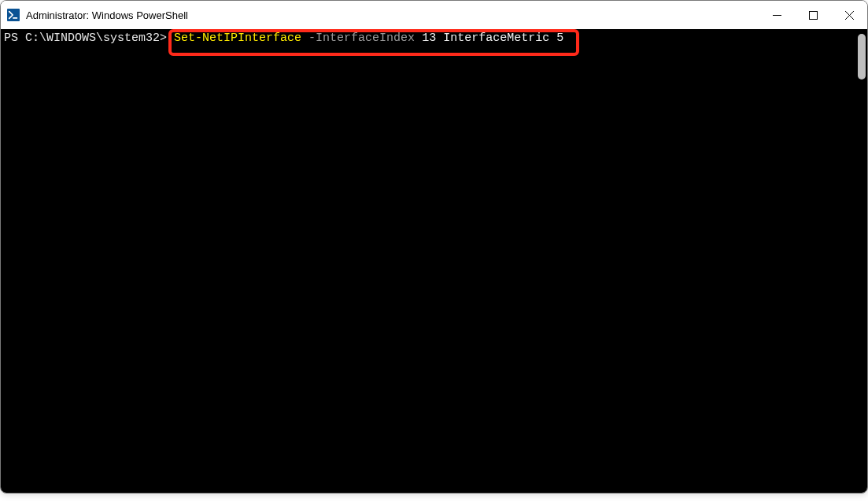 This screenshot has height=503, width=868. Describe the element at coordinates (496, 38) in the screenshot. I see `arg-metric-label: InterfaceMetric` at that location.